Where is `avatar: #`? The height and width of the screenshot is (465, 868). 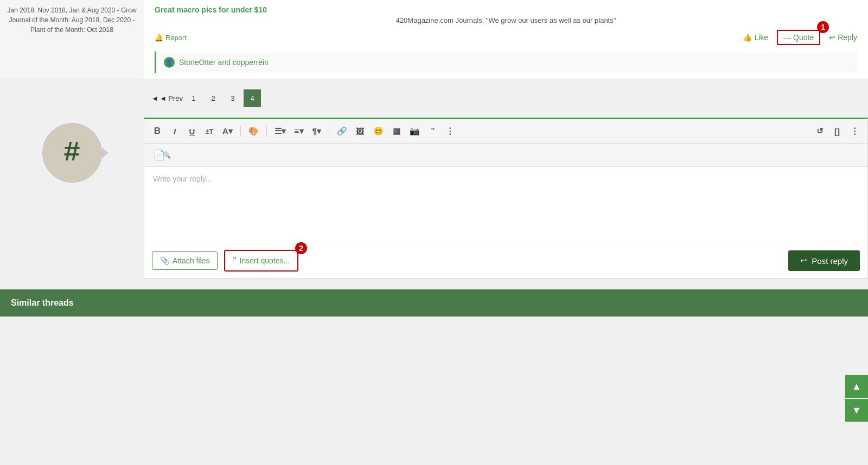
avatar: # is located at coordinates (72, 153).